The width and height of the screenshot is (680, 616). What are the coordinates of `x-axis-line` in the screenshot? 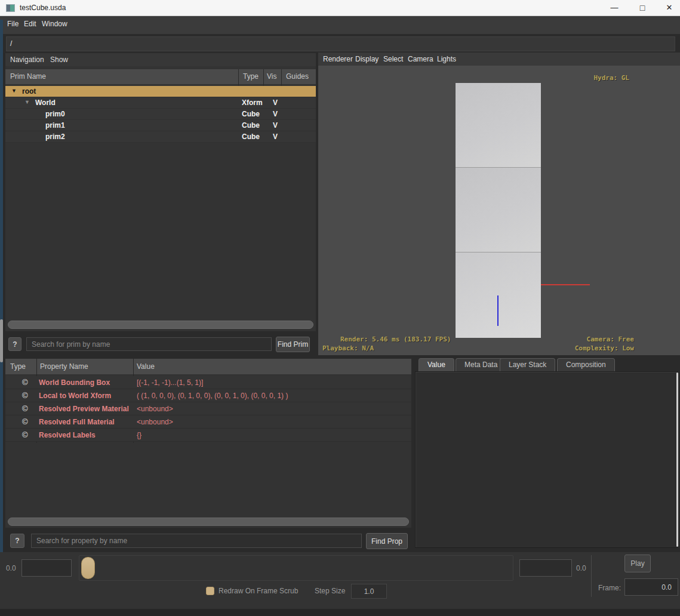 It's located at (565, 285).